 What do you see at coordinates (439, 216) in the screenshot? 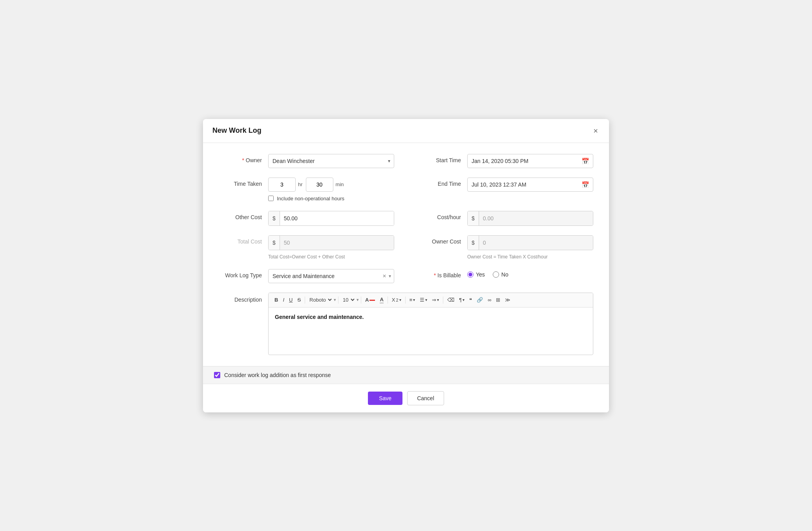
I see `cost-per-hour-label: Cost/hour` at bounding box center [439, 216].